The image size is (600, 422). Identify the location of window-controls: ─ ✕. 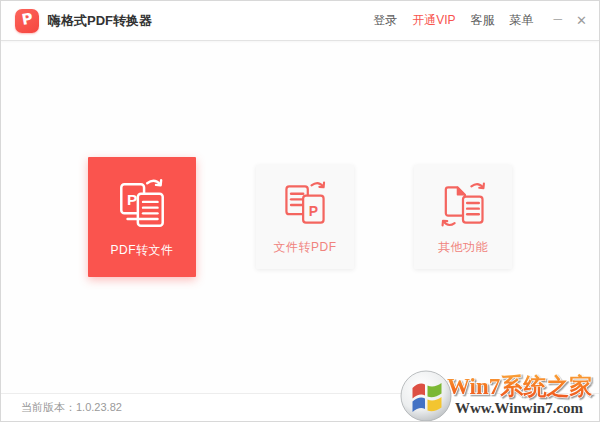
(570, 20).